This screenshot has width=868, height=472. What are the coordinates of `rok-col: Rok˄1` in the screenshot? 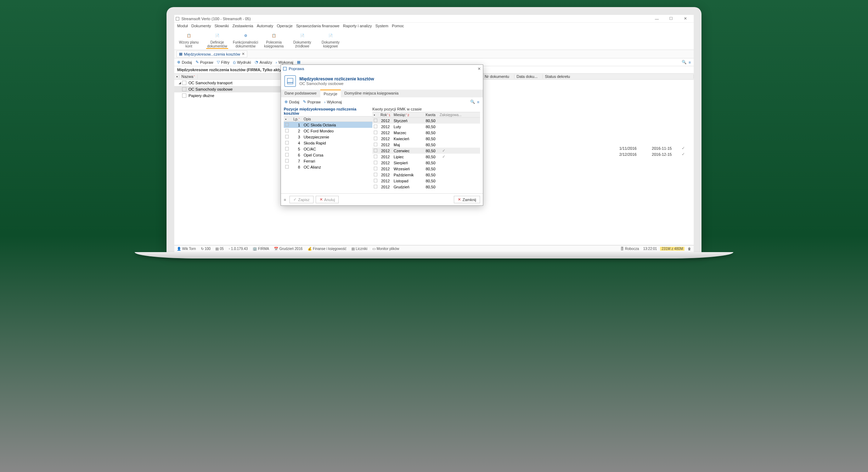 It's located at (385, 115).